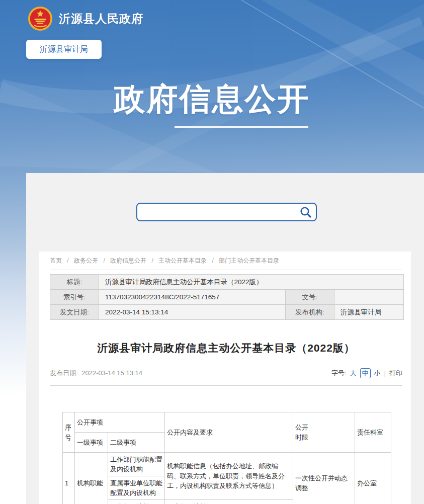 This screenshot has height=504, width=424. I want to click on breadcrumb-zhengwu: 政务公开, so click(86, 261).